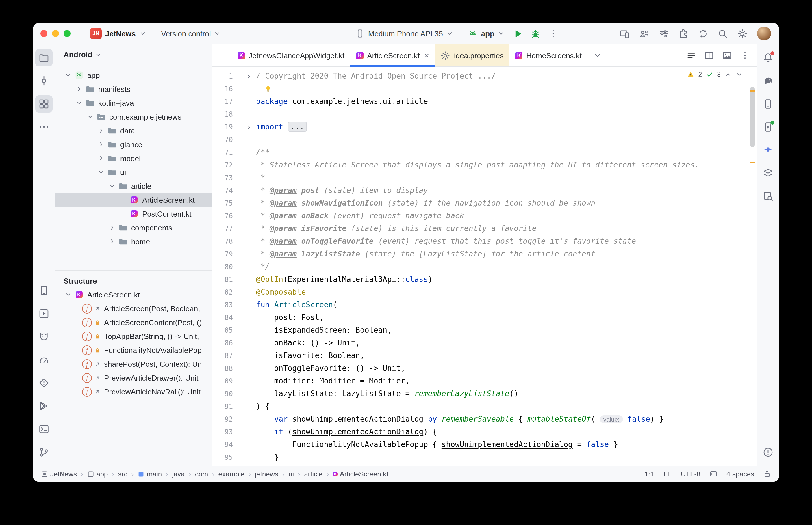  Describe the element at coordinates (118, 33) in the screenshot. I see `project-widget: JN JetNews` at that location.